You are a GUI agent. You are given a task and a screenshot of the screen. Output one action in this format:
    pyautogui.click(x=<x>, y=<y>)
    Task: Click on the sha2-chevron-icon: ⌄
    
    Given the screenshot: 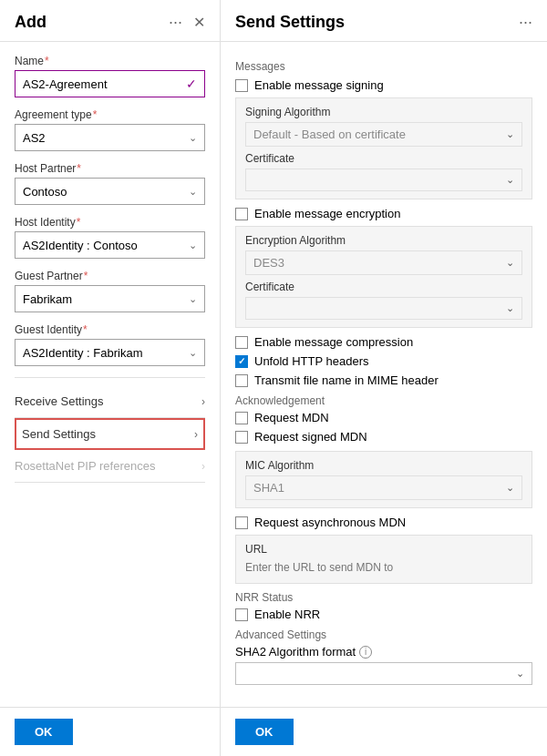 What is the action you would take?
    pyautogui.click(x=520, y=674)
    